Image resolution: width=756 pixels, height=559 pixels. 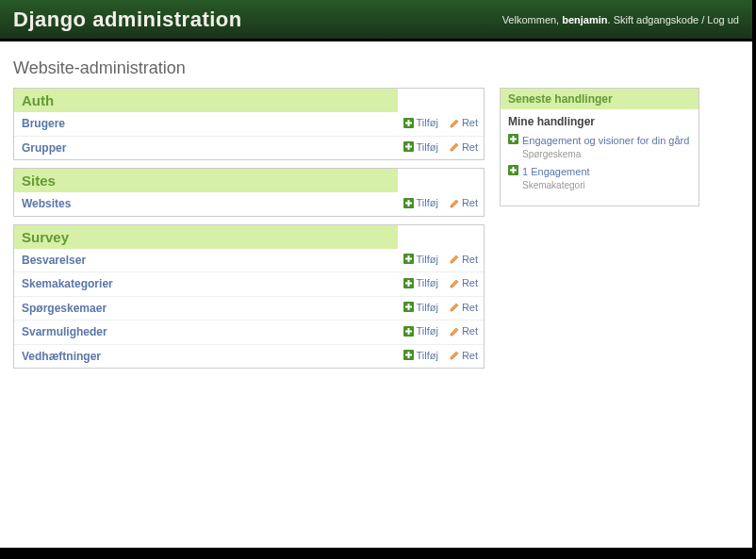 I want to click on model-row: Brugere Tilføj Ret, so click(x=249, y=124).